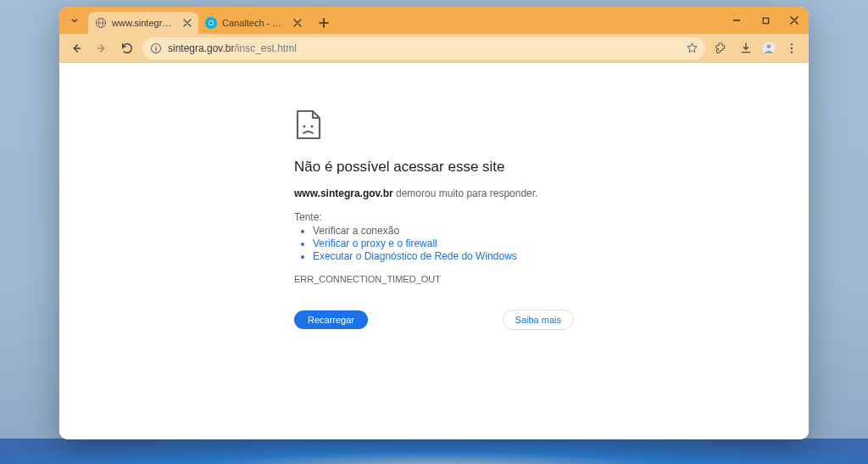 The image size is (868, 464). Describe the element at coordinates (75, 20) in the screenshot. I see `tabs-dropdown-button` at that location.